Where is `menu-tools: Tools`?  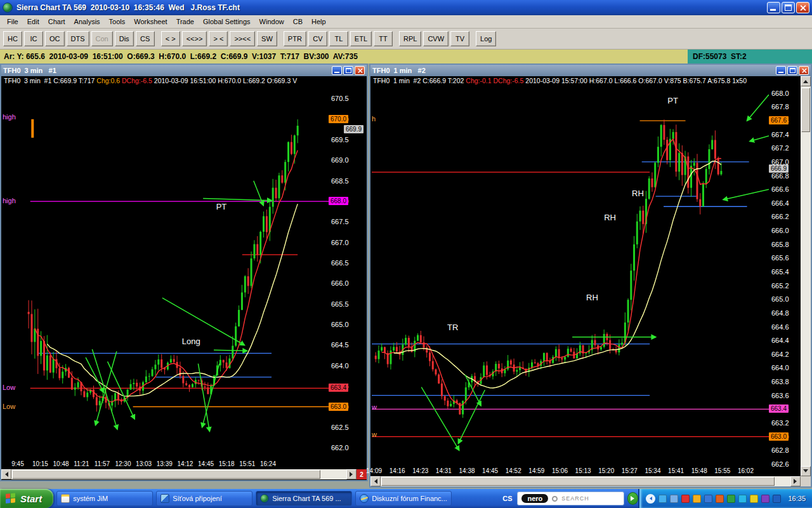
menu-tools: Tools is located at coordinates (117, 22).